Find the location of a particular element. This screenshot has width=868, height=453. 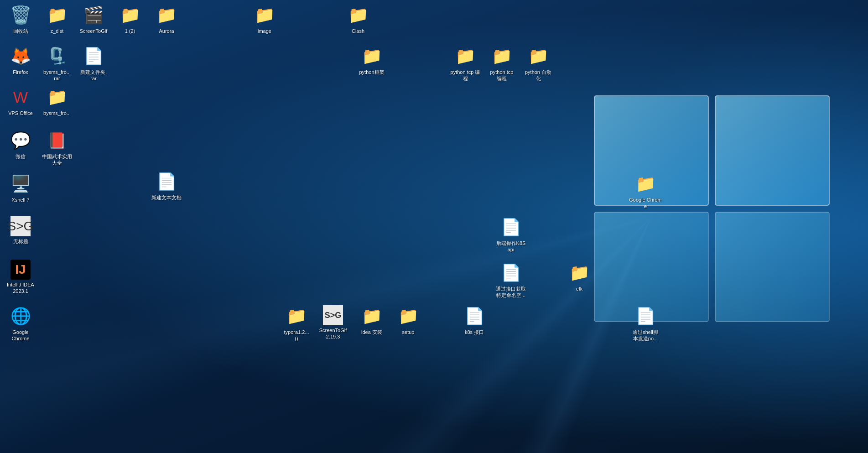

z-dist-label: z_dist is located at coordinates (57, 31).